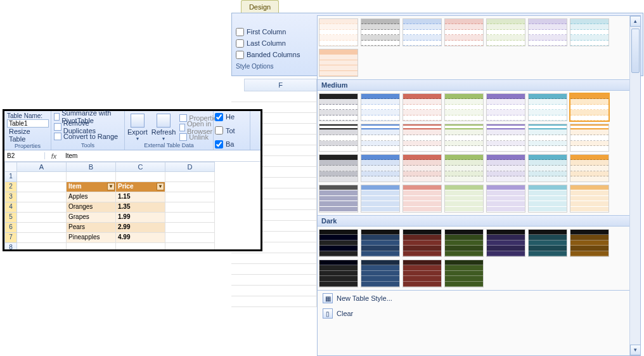  Describe the element at coordinates (276, 66) in the screenshot. I see `style-options-label: Style Options` at that location.